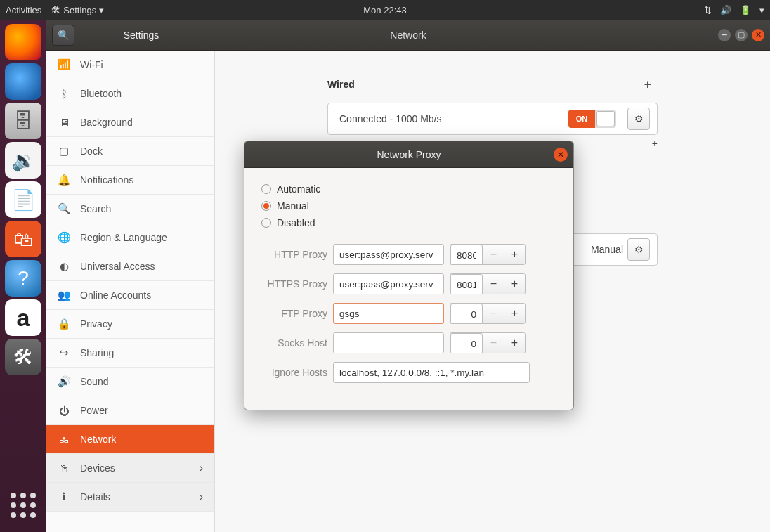 Image resolution: width=770 pixels, height=532 pixels. What do you see at coordinates (98, 439) in the screenshot?
I see `sidebar-item-label: Network` at bounding box center [98, 439].